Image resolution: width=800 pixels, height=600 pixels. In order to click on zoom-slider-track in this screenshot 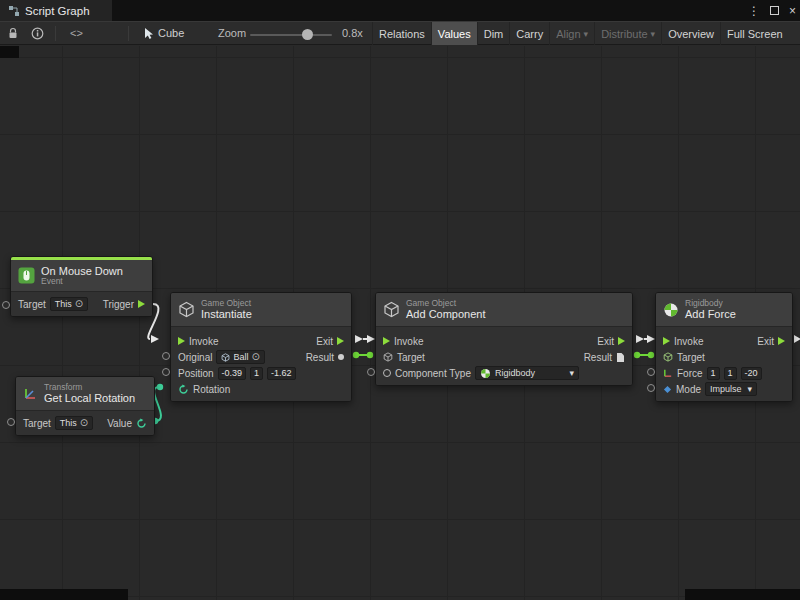, I will do `click(291, 35)`.